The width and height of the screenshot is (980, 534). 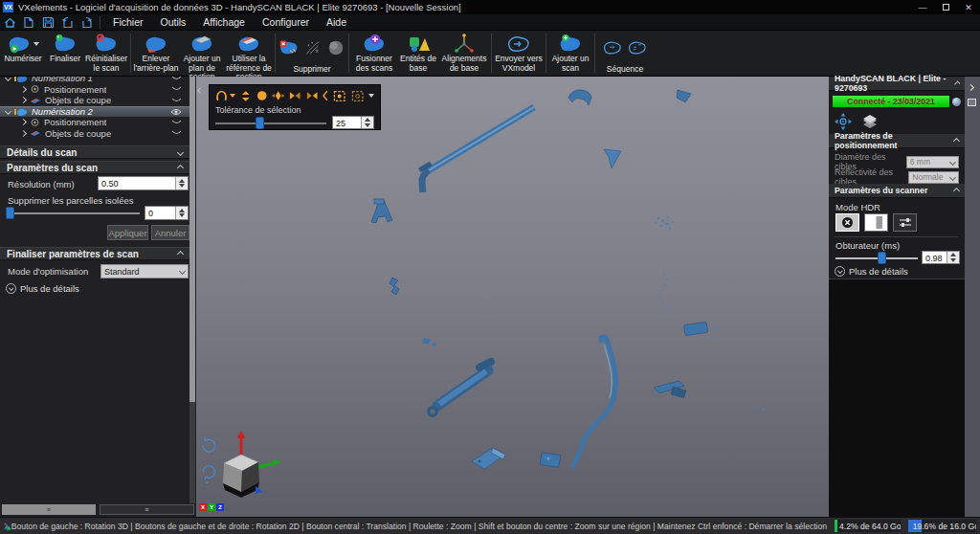 I want to click on reinitialiser-scan-button: Réinitialiser le scan, so click(x=106, y=54).